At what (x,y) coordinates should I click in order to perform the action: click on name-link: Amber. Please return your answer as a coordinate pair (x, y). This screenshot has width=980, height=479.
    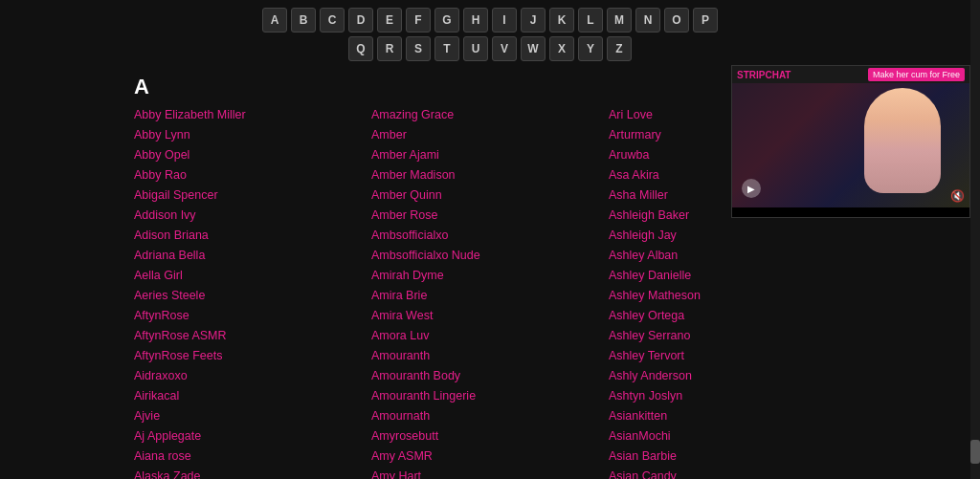
    Looking at the image, I should click on (490, 135).